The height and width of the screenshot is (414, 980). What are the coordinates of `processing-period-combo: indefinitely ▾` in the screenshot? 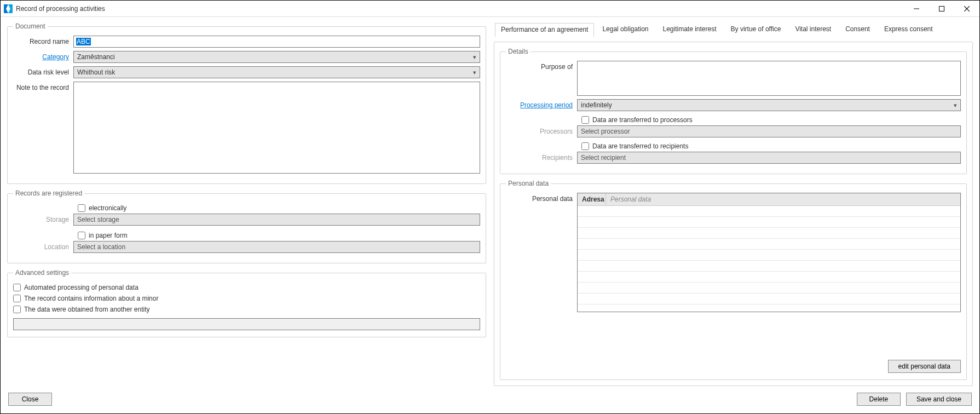 It's located at (769, 105).